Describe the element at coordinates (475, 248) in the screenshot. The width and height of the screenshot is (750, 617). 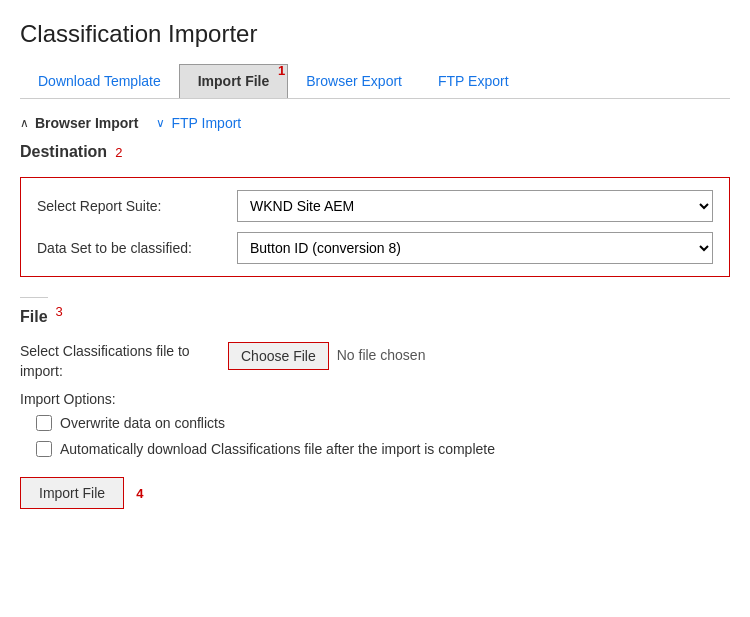
I see `data-set-select: Button ID (conversion 8)` at that location.